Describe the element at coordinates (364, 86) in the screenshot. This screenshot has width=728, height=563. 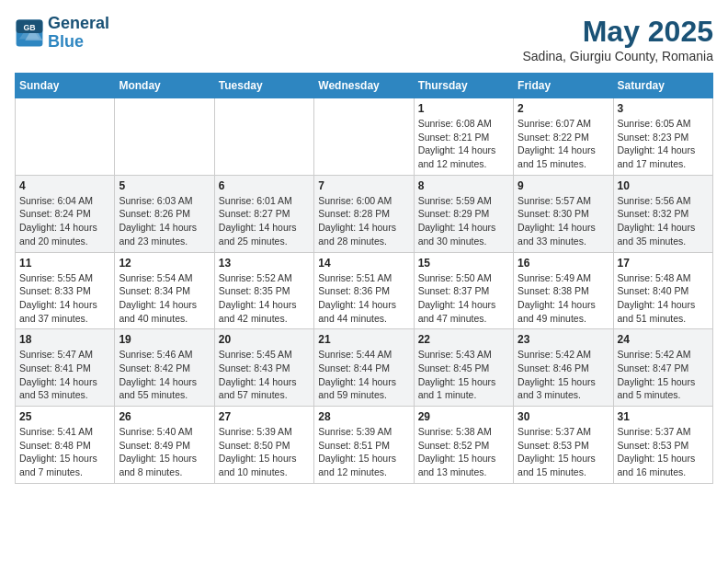
I see `weekday-header-wednesday: Wednesday` at that location.